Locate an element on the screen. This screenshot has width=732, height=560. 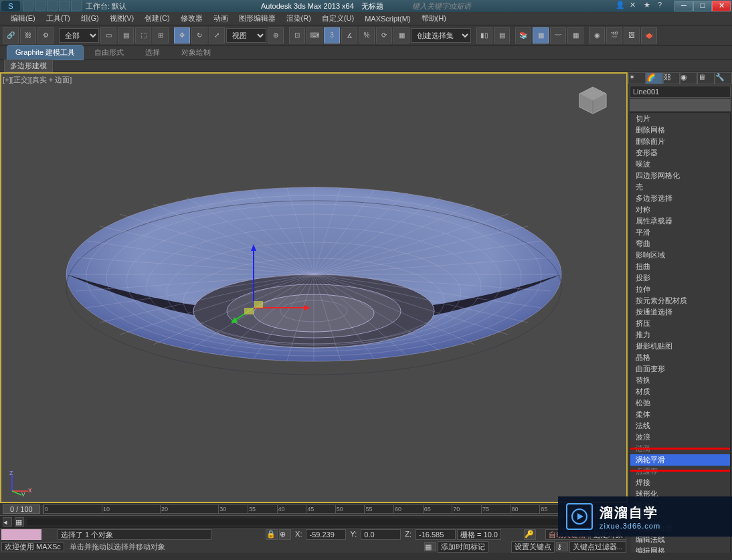
edit-sets-icon: ▦ is located at coordinates (401, 35).